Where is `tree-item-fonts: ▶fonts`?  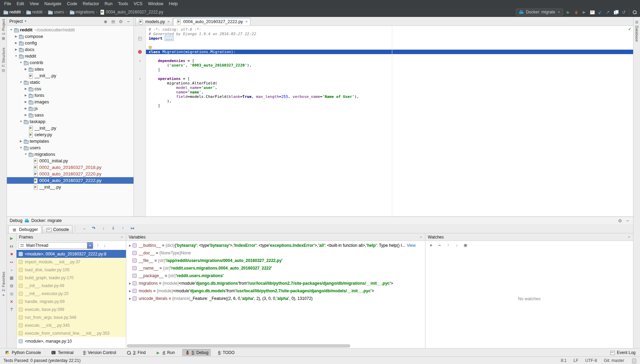 tree-item-fonts: ▶fonts is located at coordinates (70, 95).